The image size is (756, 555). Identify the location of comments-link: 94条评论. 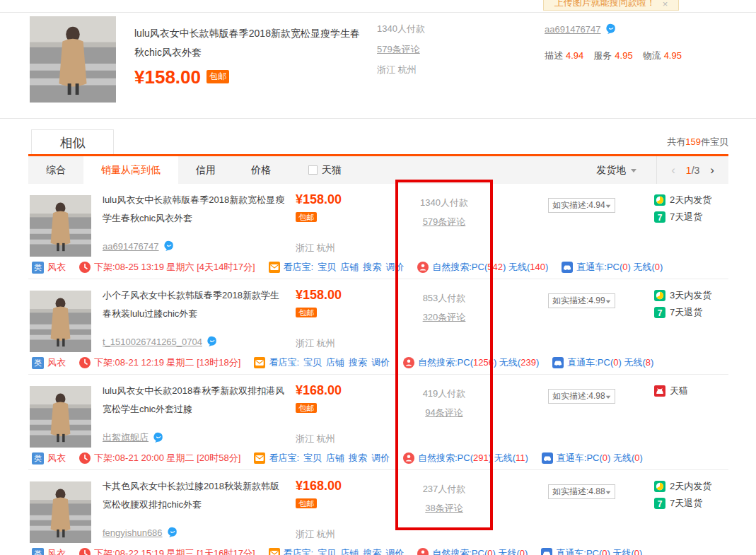
(444, 413).